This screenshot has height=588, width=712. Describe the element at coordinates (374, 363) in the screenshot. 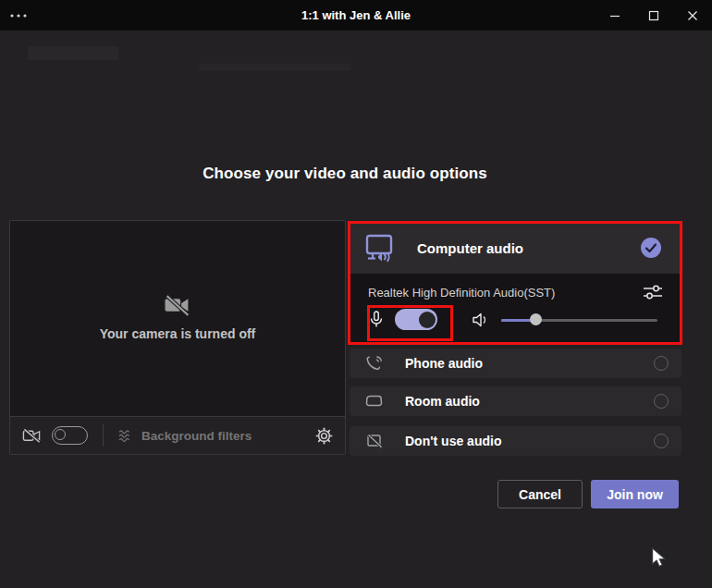

I see `phone-icon-wrap` at that location.